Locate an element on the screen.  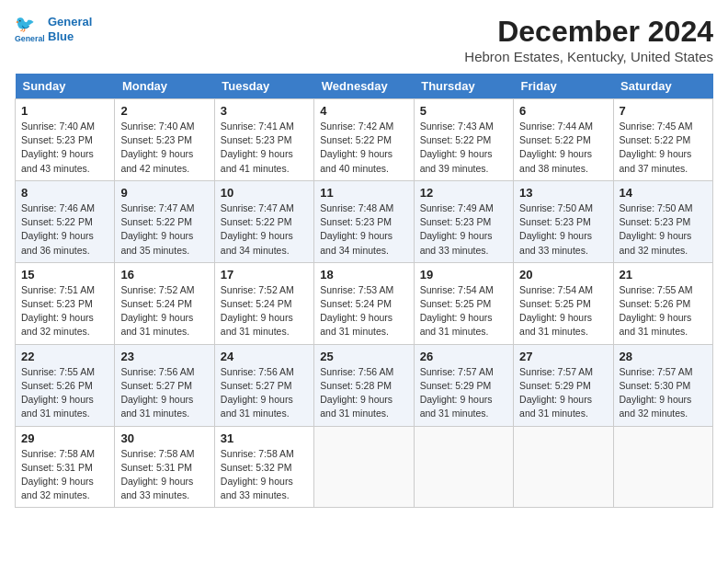
calendar-week-row: 29Sunrise: 7:58 AMSunset: 5:31 PMDayligh… is located at coordinates (364, 467).